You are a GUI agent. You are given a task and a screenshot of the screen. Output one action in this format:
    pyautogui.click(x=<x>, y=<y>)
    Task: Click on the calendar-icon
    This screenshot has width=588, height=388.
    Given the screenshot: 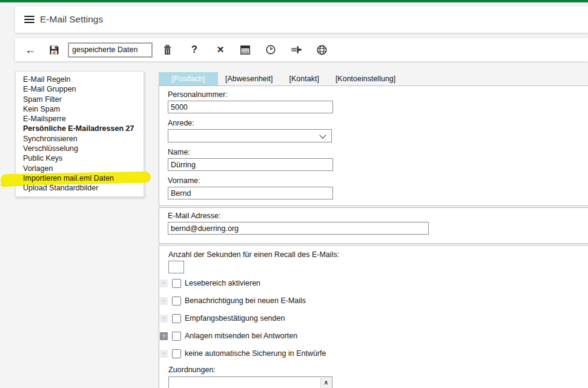 What is the action you would take?
    pyautogui.click(x=246, y=50)
    